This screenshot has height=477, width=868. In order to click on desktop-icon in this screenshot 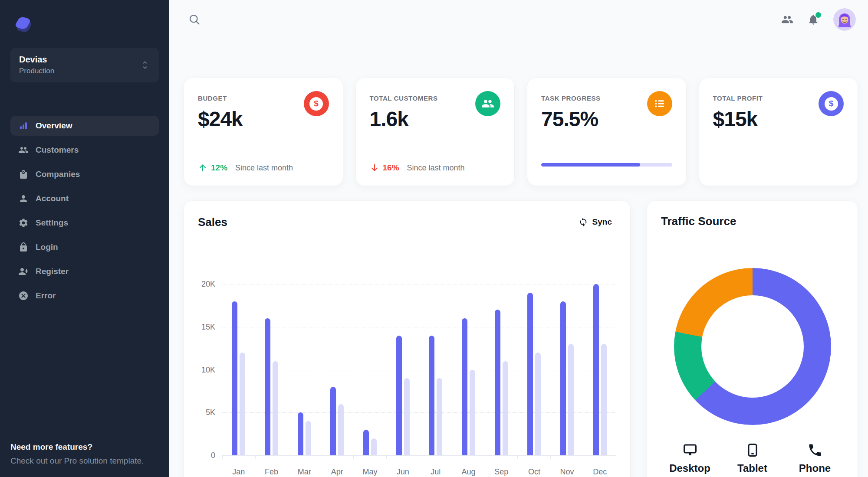, I will do `click(690, 450)`.